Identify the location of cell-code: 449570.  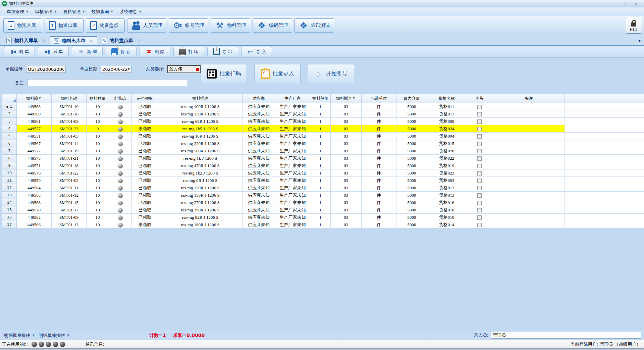
(34, 210).